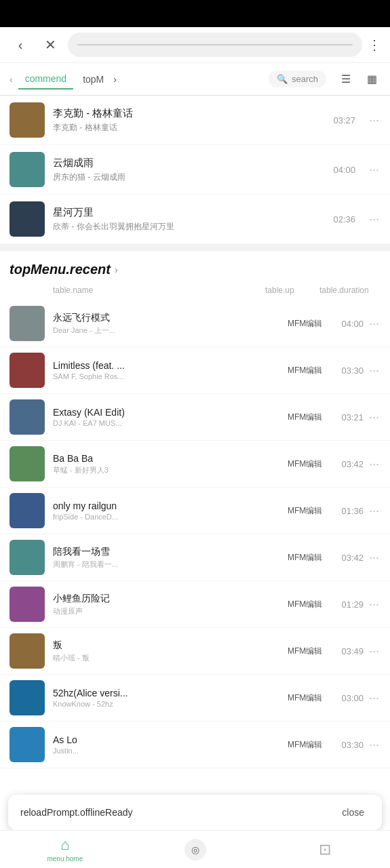  I want to click on tab-commend: commend, so click(46, 79).